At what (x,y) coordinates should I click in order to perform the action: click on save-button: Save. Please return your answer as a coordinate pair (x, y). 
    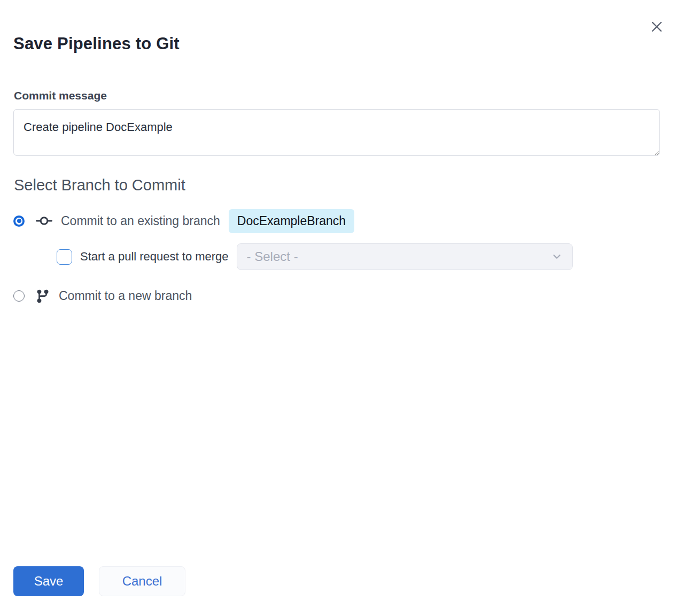
    Looking at the image, I should click on (49, 581).